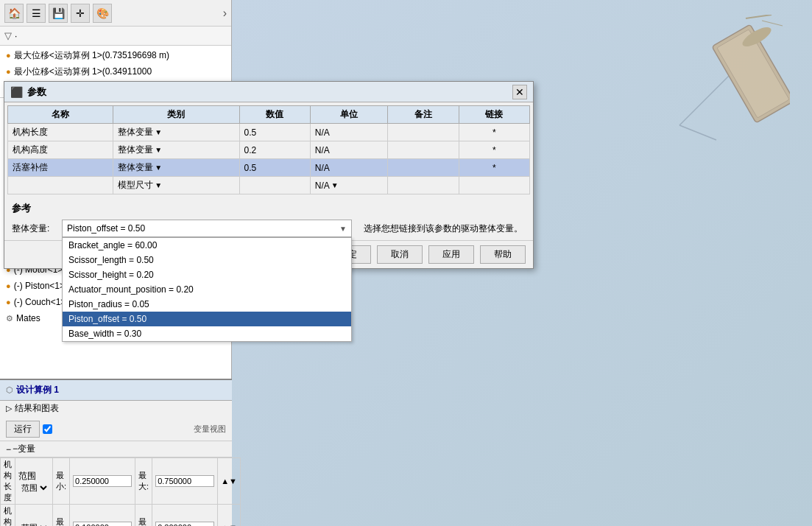  What do you see at coordinates (9, 408) in the screenshot?
I see `expand-icon: ▷` at bounding box center [9, 408].